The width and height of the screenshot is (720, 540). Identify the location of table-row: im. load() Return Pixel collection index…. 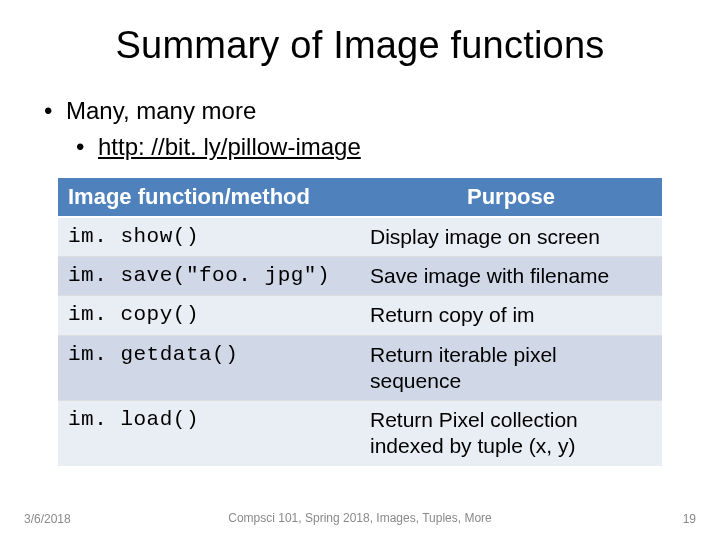
(360, 434).